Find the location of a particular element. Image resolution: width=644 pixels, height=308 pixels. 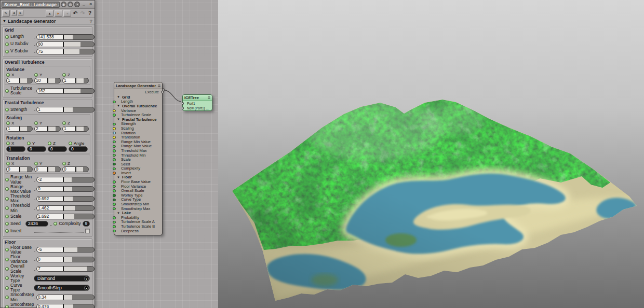

value-field-slider-range-max-value: 0 is located at coordinates (50, 189).